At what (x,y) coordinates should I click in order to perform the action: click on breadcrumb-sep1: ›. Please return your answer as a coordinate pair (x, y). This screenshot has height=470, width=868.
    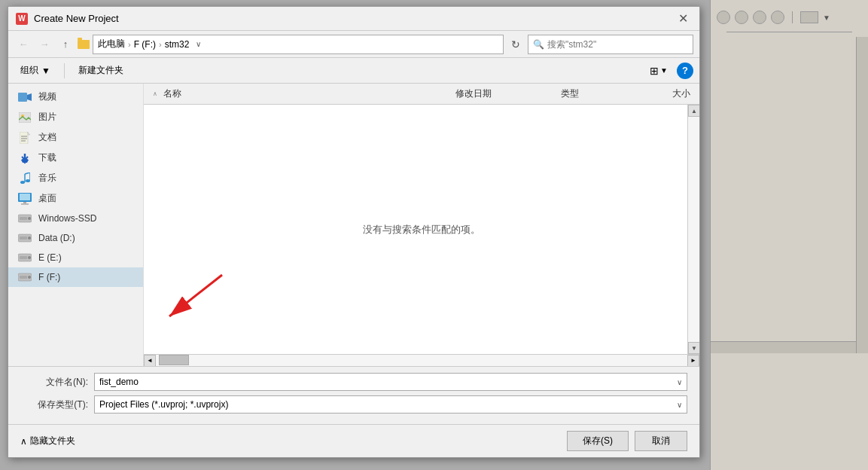
    Looking at the image, I should click on (129, 44).